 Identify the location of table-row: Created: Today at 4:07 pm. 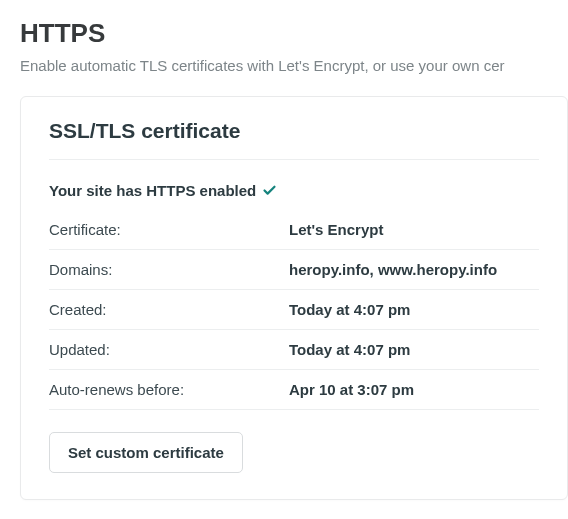
(294, 310).